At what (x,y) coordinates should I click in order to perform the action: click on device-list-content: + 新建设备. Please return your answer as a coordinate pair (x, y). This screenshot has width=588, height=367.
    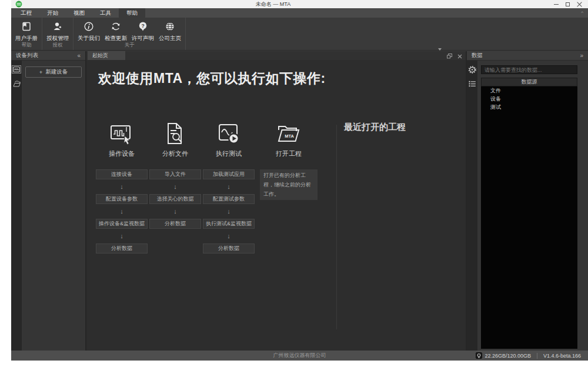
    Looking at the image, I should click on (54, 206).